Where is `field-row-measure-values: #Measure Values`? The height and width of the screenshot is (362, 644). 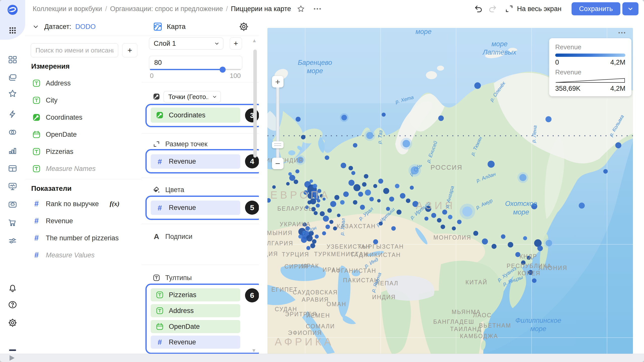 field-row-measure-values: #Measure Values is located at coordinates (84, 255).